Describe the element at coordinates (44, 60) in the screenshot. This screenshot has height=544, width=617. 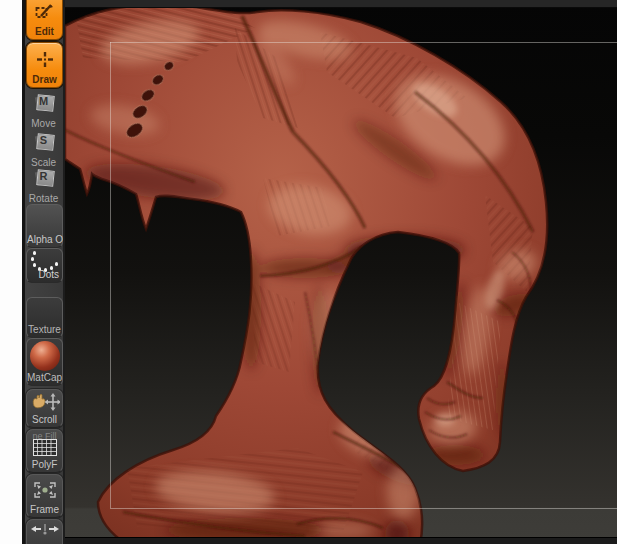
I see `draw-crosshair-icon` at that location.